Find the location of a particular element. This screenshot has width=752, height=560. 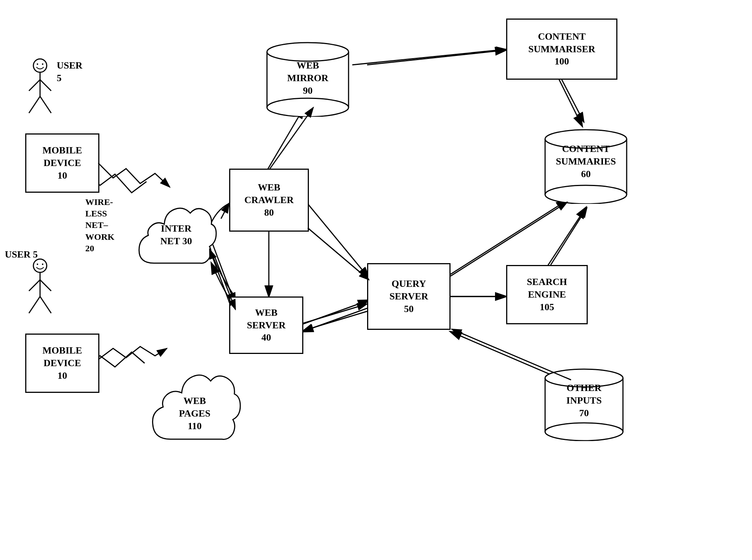

web-pages-node: WEBPAGES110 is located at coordinates (195, 408).